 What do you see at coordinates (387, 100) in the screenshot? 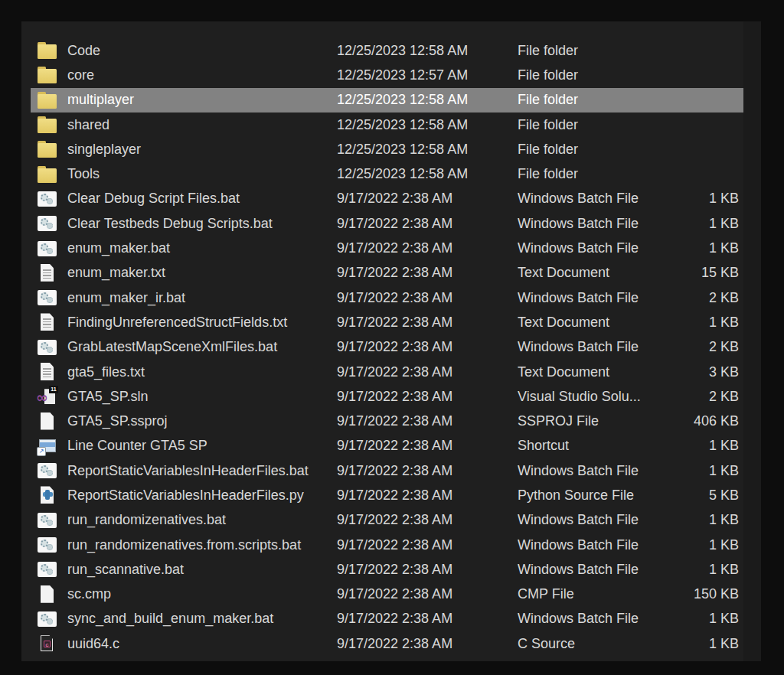
I see `file-row: multiplayer 12/25/2023 12:58 AM File fol…` at bounding box center [387, 100].